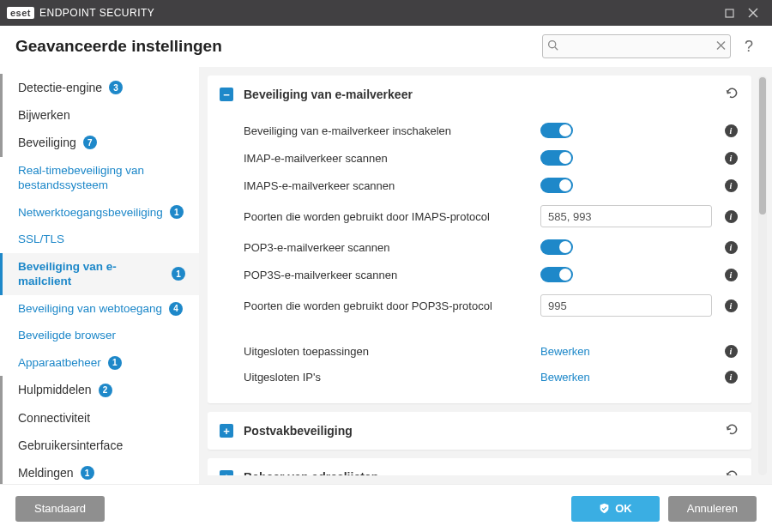  What do you see at coordinates (100, 472) in the screenshot?
I see `sidebar-item-13: Meldingen1` at bounding box center [100, 472].